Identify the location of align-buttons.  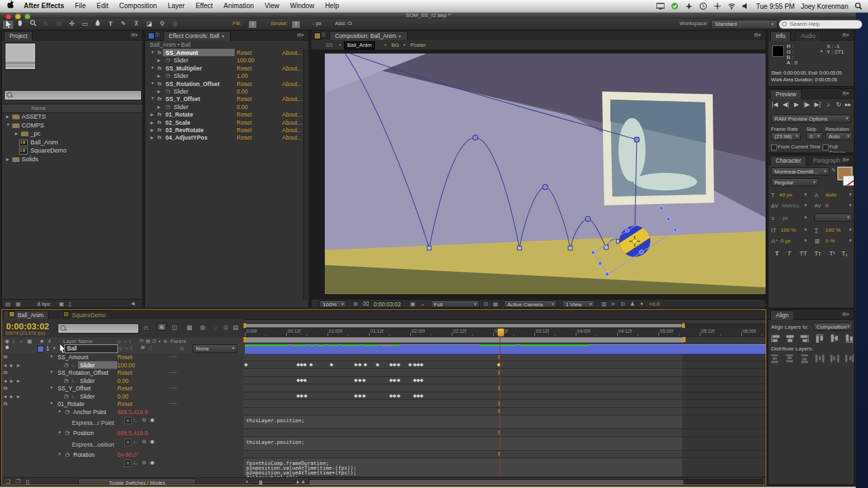
(812, 339).